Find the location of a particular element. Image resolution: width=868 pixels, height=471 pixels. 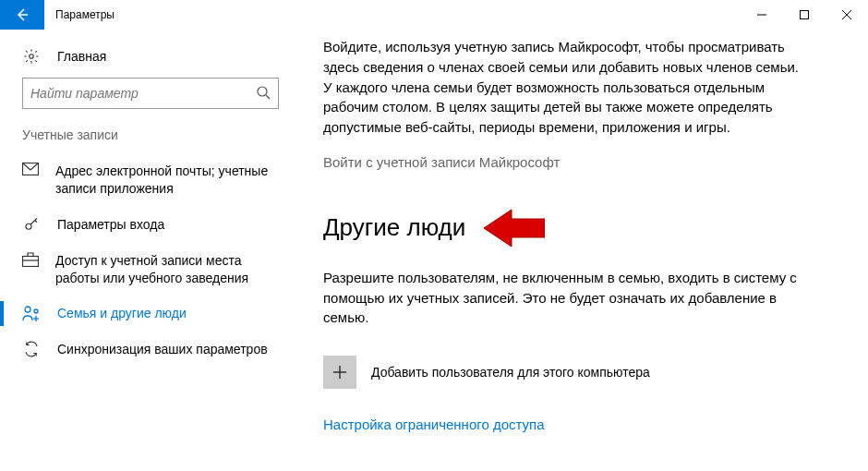

sidebar-item-label: Доступ к учетной записи места работы или… is located at coordinates (167, 270).